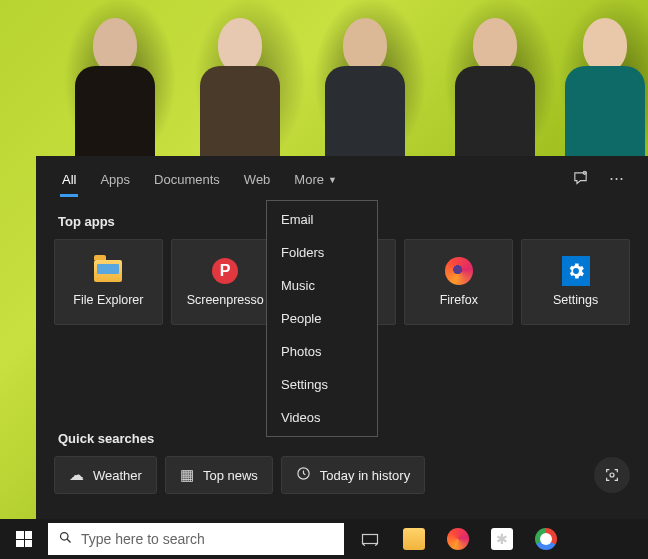  What do you see at coordinates (322, 352) in the screenshot?
I see `more-menu-photos: Photos` at bounding box center [322, 352].